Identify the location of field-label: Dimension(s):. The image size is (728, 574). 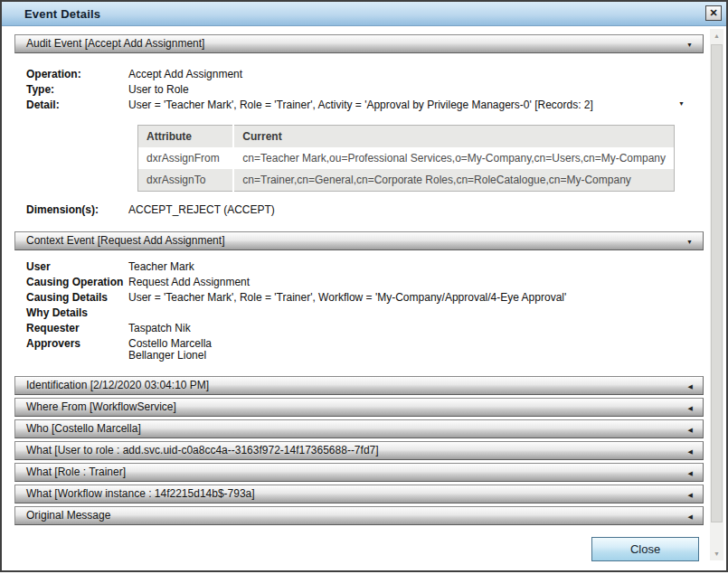
(62, 210).